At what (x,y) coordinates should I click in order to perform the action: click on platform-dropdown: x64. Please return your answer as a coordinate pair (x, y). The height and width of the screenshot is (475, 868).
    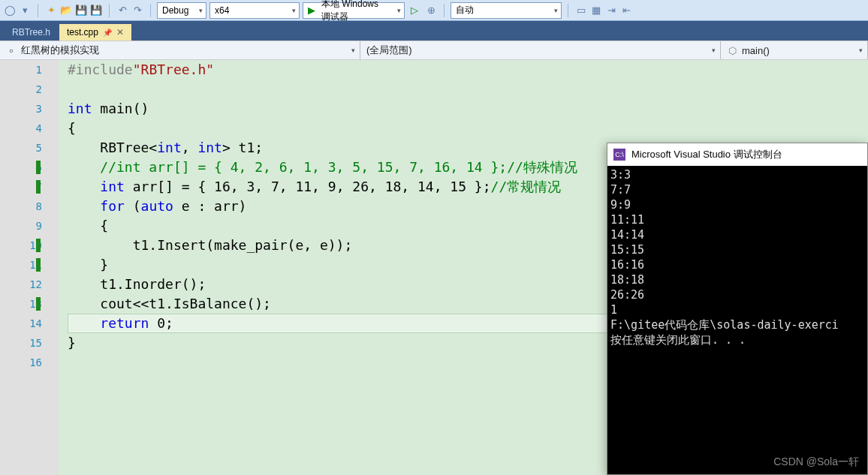
    Looking at the image, I should click on (255, 11).